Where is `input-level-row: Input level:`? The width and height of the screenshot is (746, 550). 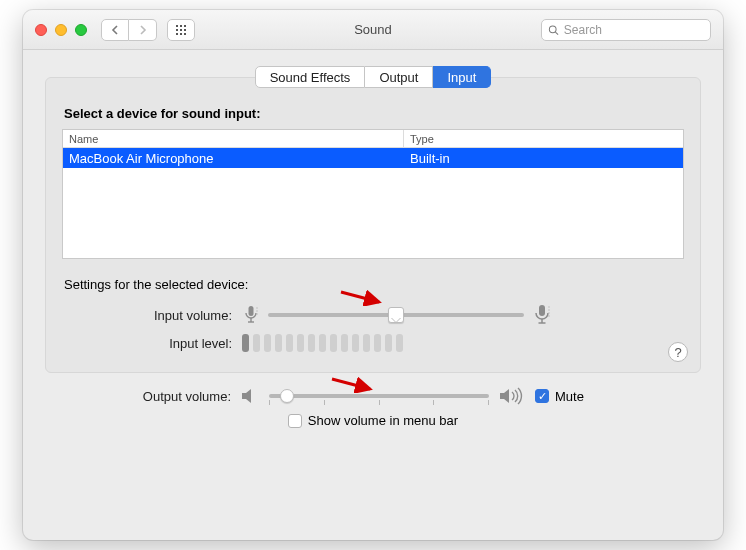 input-level-row: Input level: is located at coordinates (373, 343).